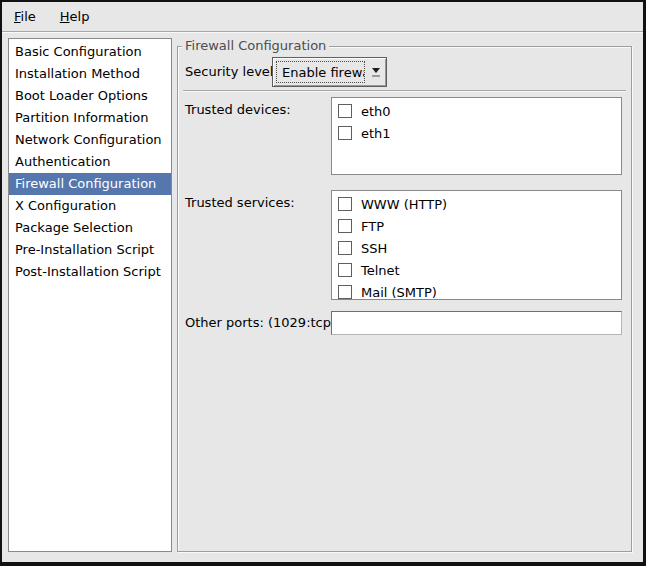 This screenshot has width=646, height=566. What do you see at coordinates (476, 270) in the screenshot?
I see `service-item-telnet: Telnet` at bounding box center [476, 270].